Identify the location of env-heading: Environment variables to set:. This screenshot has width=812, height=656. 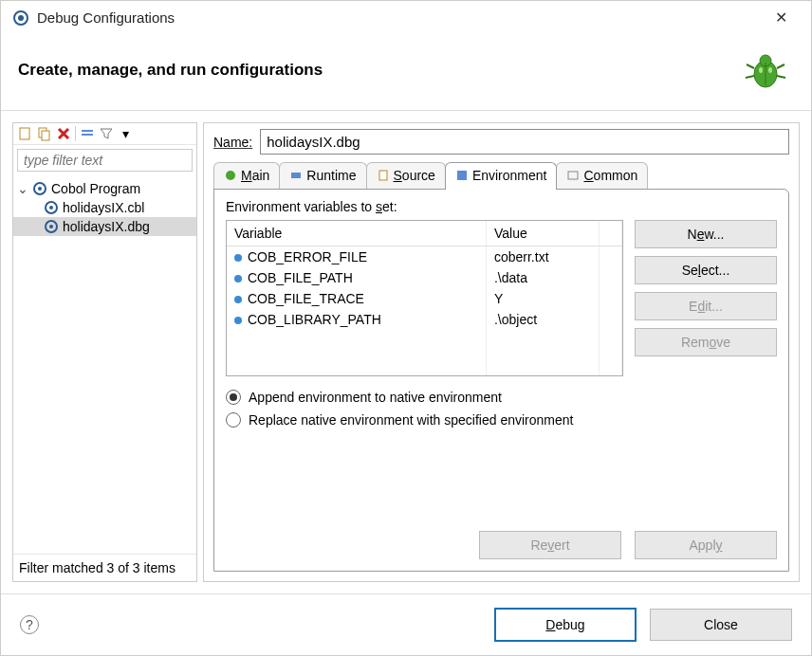
(501, 207).